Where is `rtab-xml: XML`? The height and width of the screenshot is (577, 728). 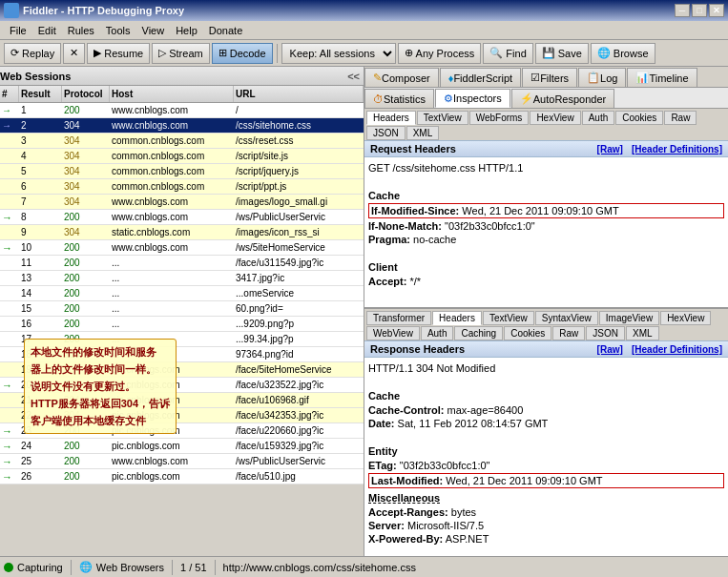
rtab-xml: XML is located at coordinates (643, 334).